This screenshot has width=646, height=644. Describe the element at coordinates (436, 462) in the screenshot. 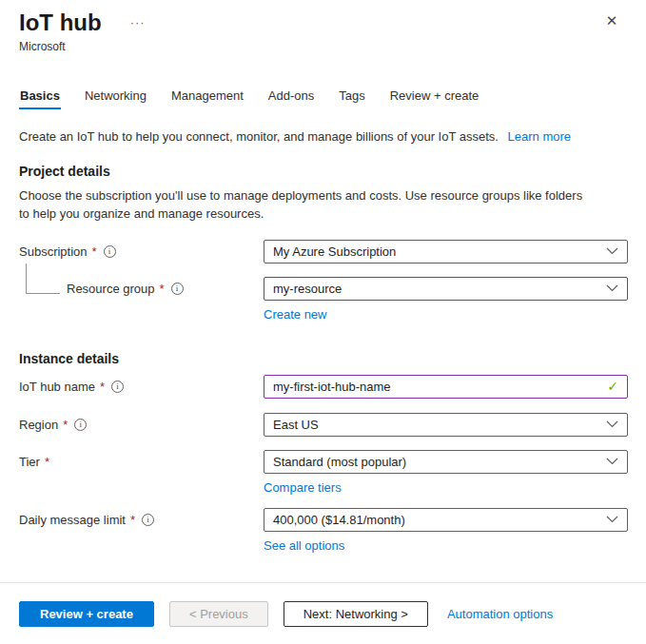

I see `tier-value: Standard (most popular)` at that location.